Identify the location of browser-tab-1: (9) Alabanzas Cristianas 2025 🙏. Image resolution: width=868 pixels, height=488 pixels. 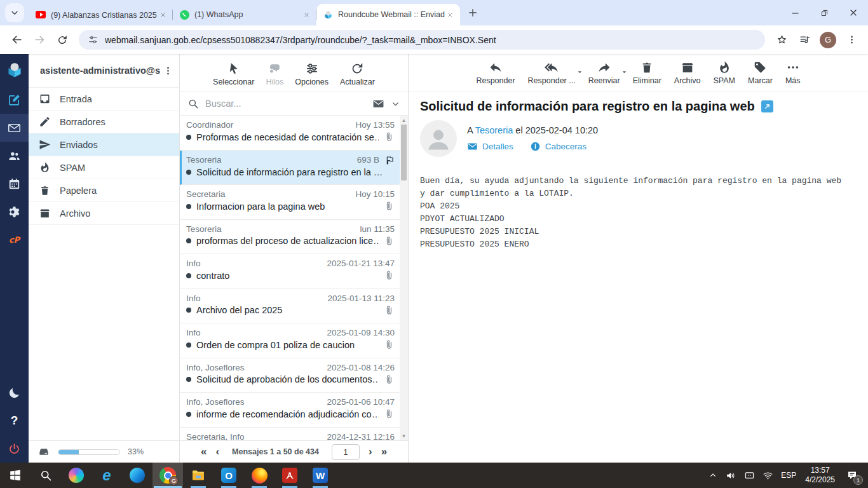
(101, 15).